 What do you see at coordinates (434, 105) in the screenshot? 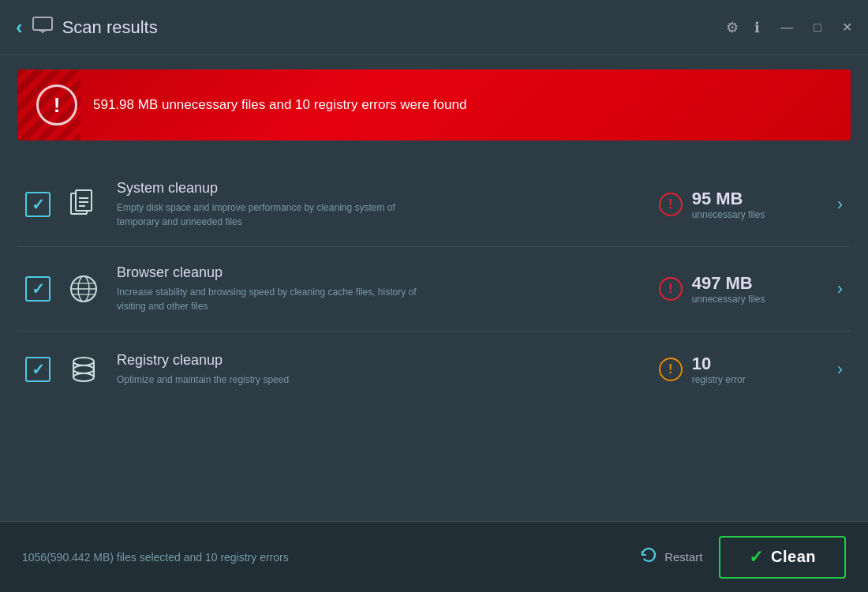
I see `alert-banner: ! 591.98 MB unnecessary files and 10 reg…` at bounding box center [434, 105].